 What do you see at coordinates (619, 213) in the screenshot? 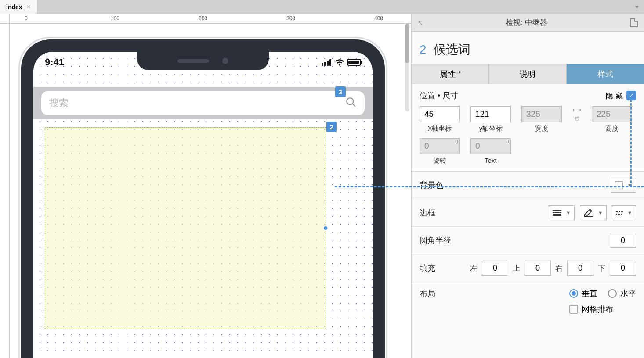
I see `line-style-icon` at bounding box center [619, 213].